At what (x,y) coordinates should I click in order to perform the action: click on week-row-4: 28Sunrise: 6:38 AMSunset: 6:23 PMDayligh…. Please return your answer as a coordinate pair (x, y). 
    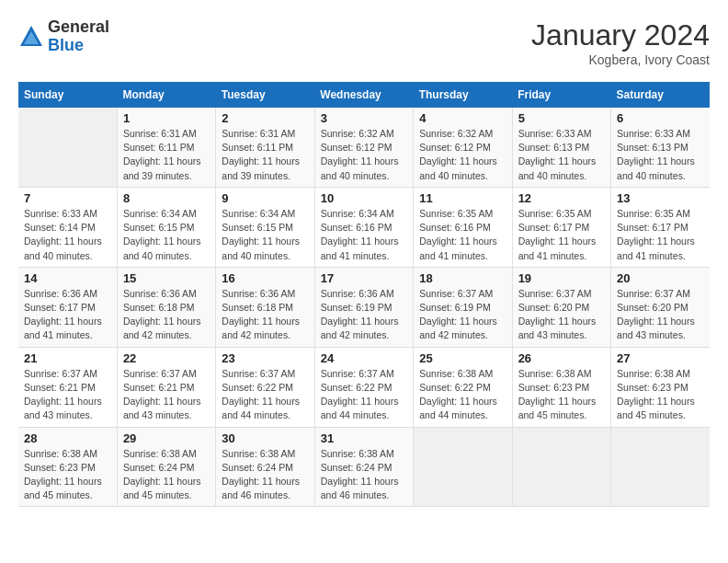
    Looking at the image, I should click on (364, 467).